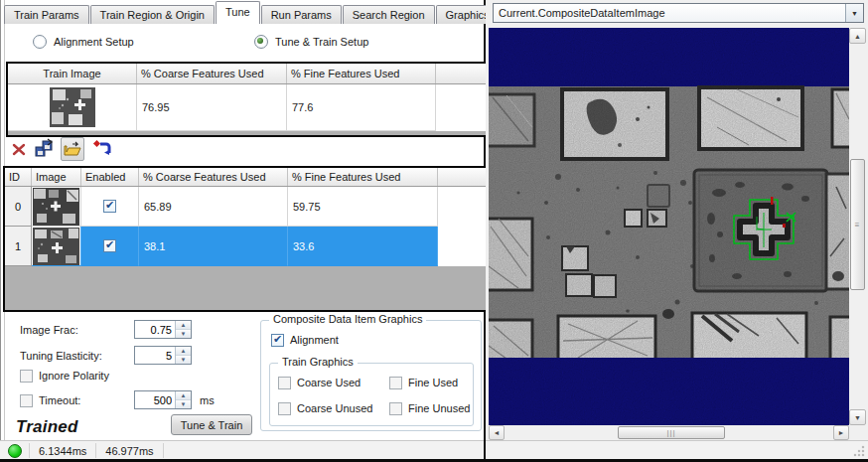 This screenshot has height=462, width=868. What do you see at coordinates (329, 383) in the screenshot?
I see `coarse-used-label: Coarse Used` at bounding box center [329, 383].